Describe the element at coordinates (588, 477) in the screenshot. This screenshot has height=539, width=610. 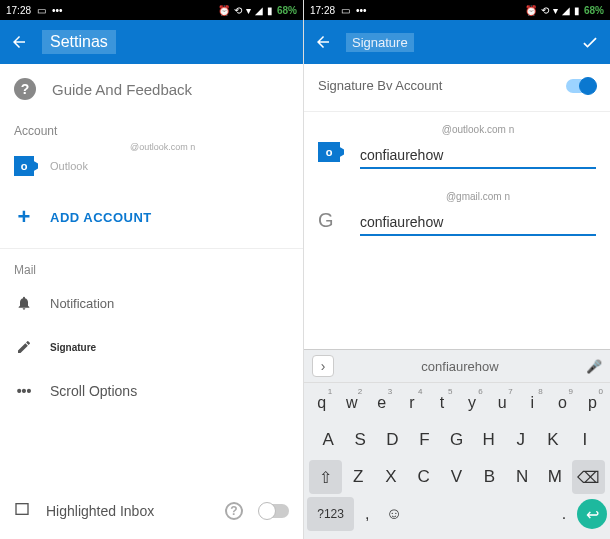
I see `backspace-key: ⌫` at that location.